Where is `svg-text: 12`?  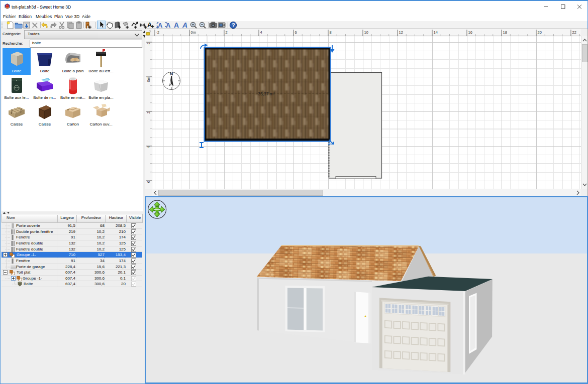
svg-text: 12 is located at coordinates (401, 32).